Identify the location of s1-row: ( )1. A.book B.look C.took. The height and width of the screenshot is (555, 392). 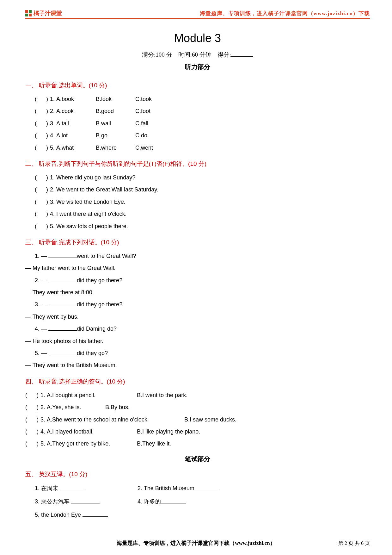
(202, 99).